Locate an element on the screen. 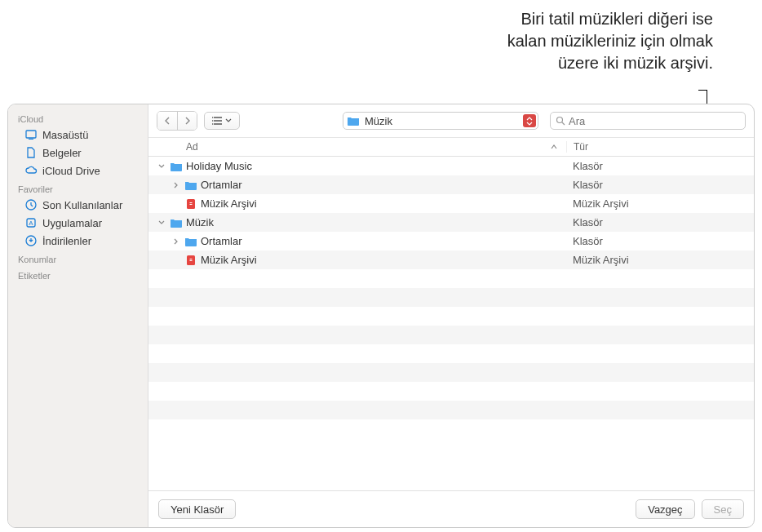  svg-text: A is located at coordinates (31, 224).